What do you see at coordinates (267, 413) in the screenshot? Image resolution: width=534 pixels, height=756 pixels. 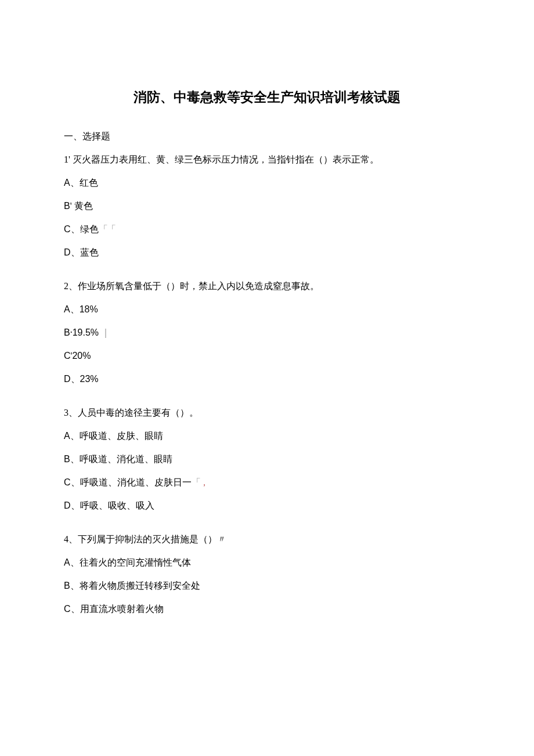 I see `question-text: 3、人员中毒的途径主要有（）。` at bounding box center [267, 413].